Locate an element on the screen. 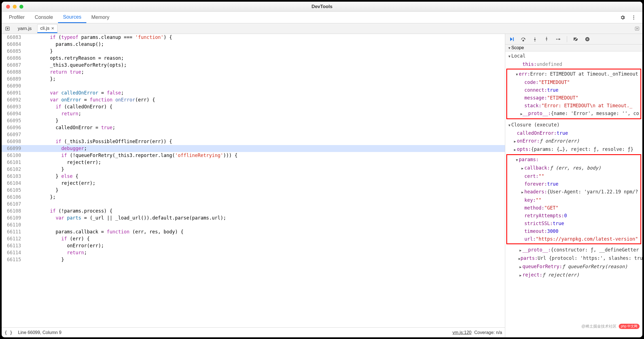 This screenshot has width=644, height=339. code-line: 66085 } is located at coordinates (212, 51).